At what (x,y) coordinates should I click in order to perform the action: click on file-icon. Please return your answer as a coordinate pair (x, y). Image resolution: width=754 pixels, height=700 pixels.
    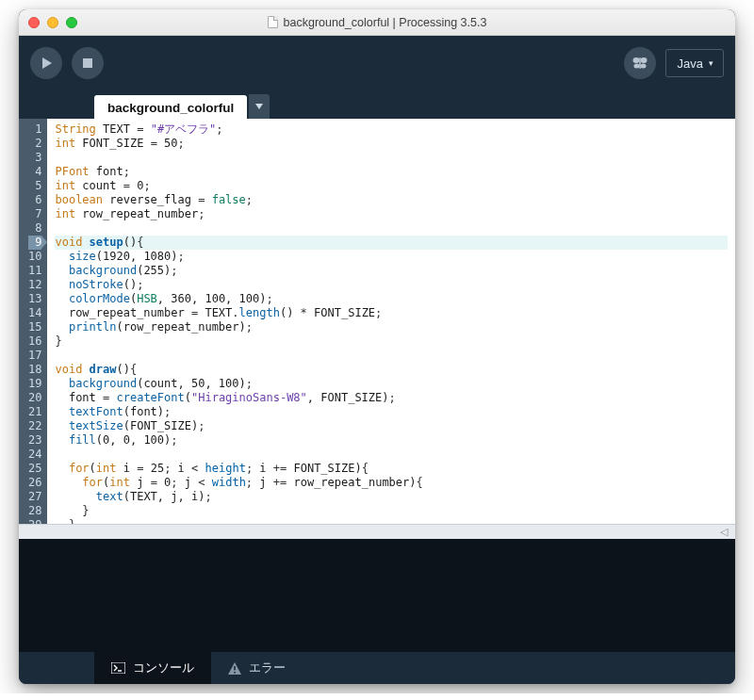
    Looking at the image, I should click on (273, 23).